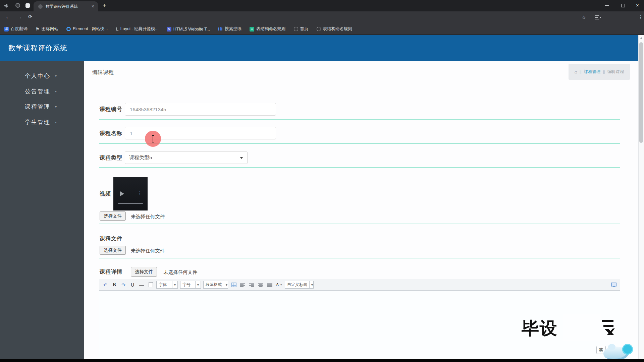 The height and width of the screenshot is (362, 644). What do you see at coordinates (42, 210) in the screenshot?
I see `sidebar: 个人中心▾ 公告管理▾ 课程管理▾ 学生管理▾` at bounding box center [42, 210].